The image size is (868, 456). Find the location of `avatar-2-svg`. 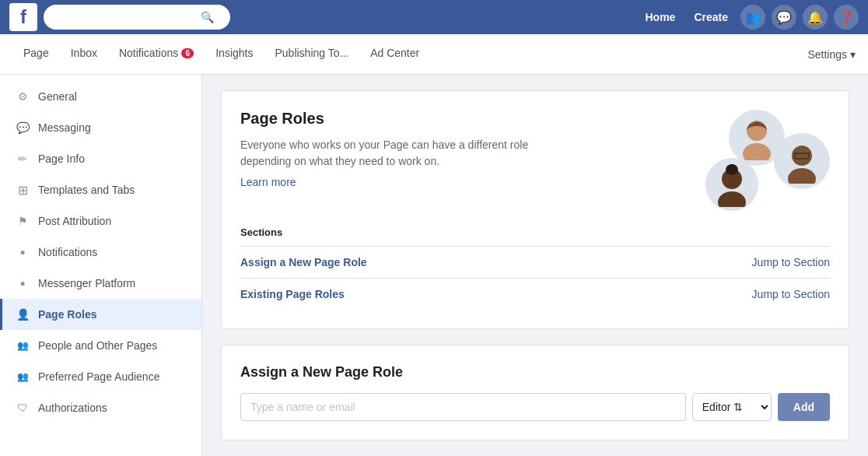

avatar-2-svg is located at coordinates (802, 161).